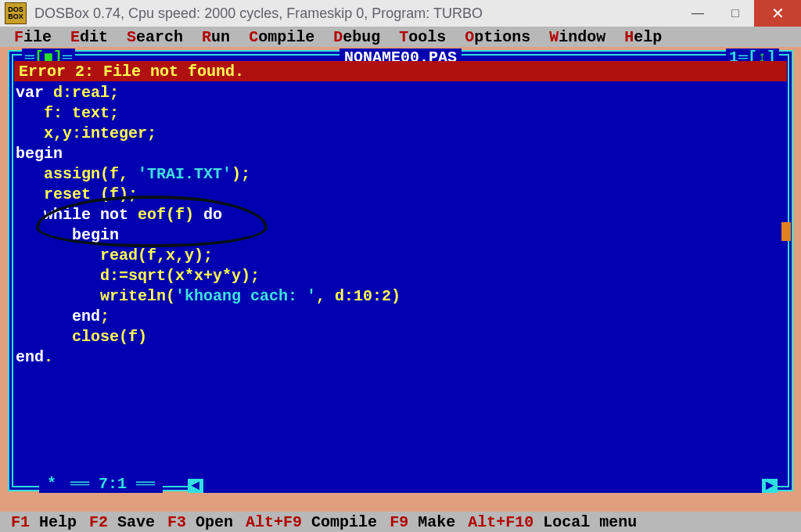  Describe the element at coordinates (400, 37) in the screenshot. I see `turbo-menubar: FileEditSearchRunCompileDebugToolsOption…` at that location.